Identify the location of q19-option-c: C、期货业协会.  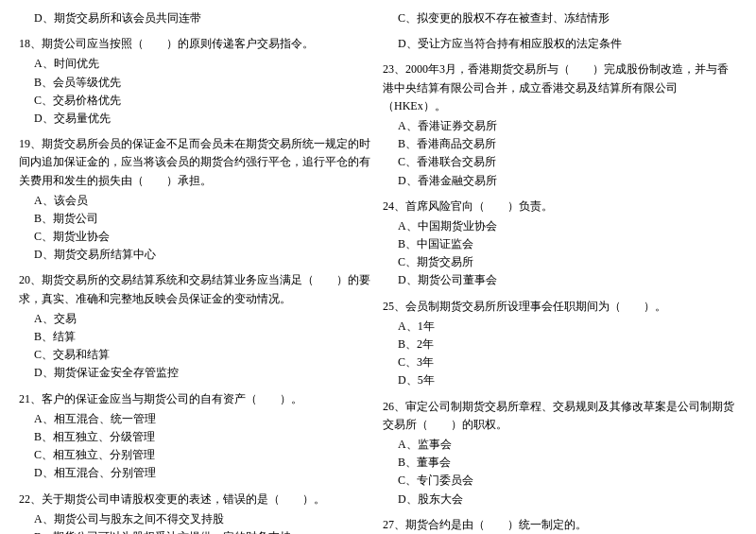
(197, 236).